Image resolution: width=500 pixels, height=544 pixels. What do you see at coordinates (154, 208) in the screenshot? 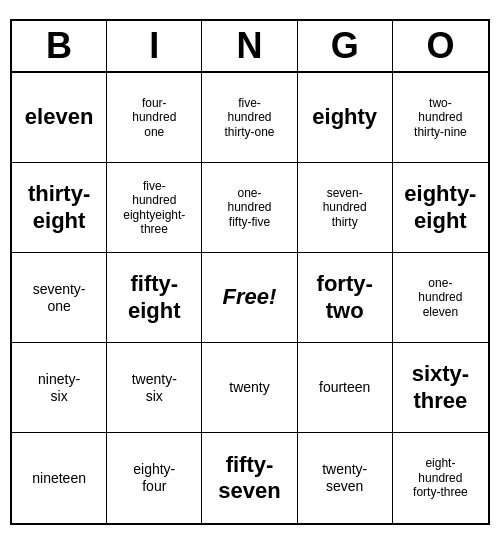
I see `cell-text: five-hundredeightyeight-three` at bounding box center [154, 208].